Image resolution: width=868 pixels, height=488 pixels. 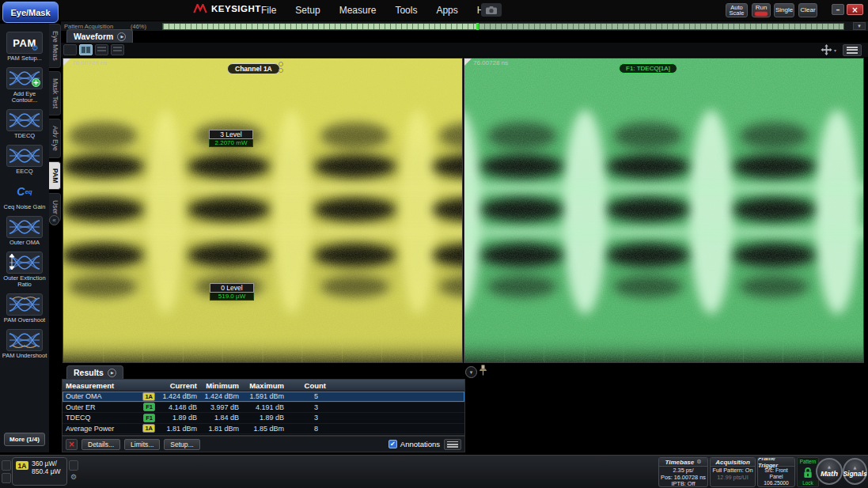 What do you see at coordinates (101, 444) in the screenshot?
I see `details-button: Details...` at bounding box center [101, 444].